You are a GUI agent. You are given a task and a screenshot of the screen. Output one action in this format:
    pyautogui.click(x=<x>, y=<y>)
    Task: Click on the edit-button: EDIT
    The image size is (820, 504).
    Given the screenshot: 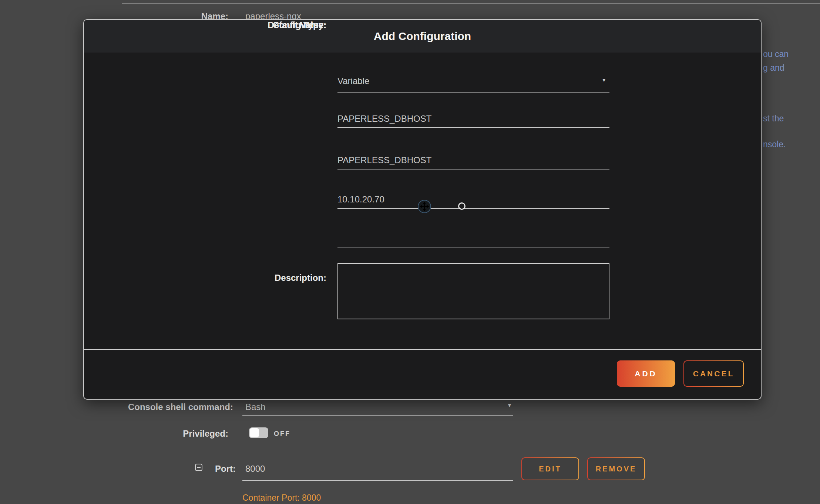 What is the action you would take?
    pyautogui.click(x=550, y=469)
    